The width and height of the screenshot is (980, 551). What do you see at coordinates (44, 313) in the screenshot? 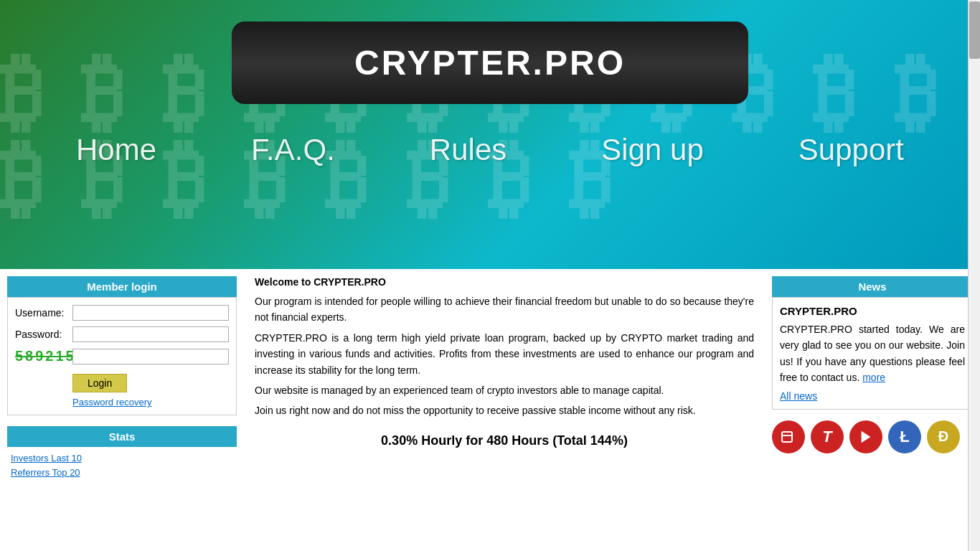
I see `username-label: Username:` at bounding box center [44, 313].